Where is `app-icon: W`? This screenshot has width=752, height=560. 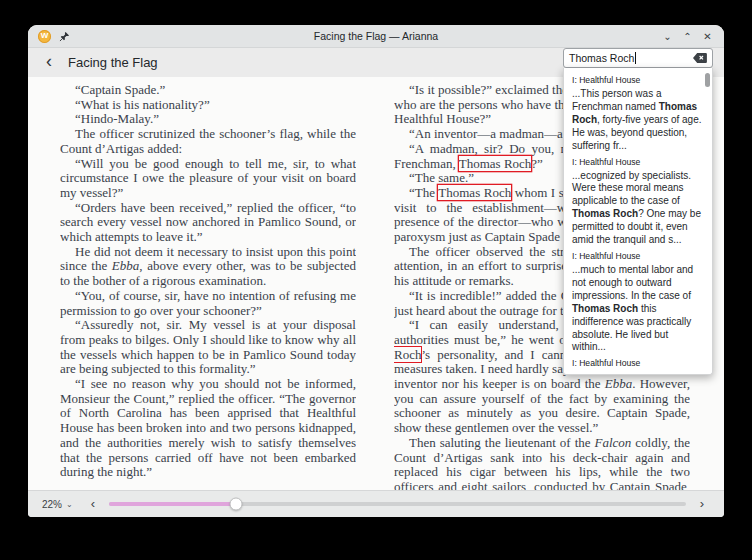 app-icon: W is located at coordinates (44, 36).